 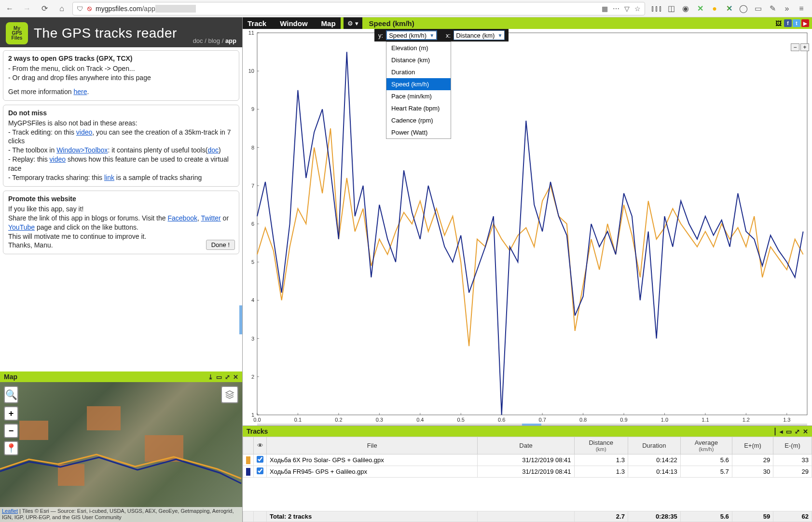 I want to click on ext-icon-7: ✎, so click(x=772, y=9).